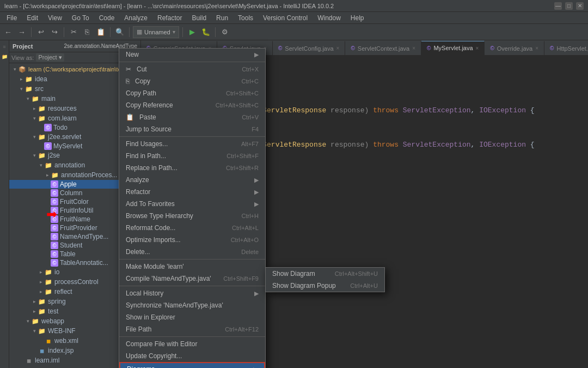 The image size is (588, 368). Describe the element at coordinates (250, 117) in the screenshot. I see `ctx-paste-shortcut: Ctrl+V` at that location.